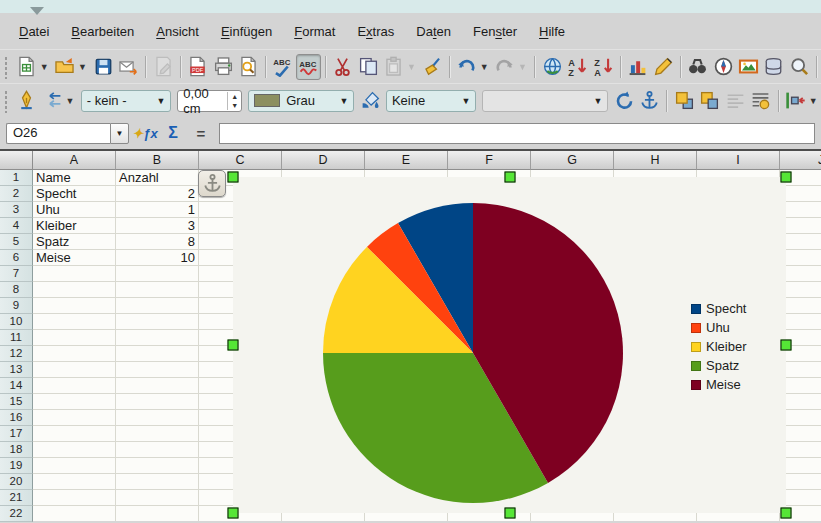 The height and width of the screenshot is (523, 821). What do you see at coordinates (44, 67) in the screenshot?
I see `new-document-dropdown-icon: ▼` at bounding box center [44, 67].